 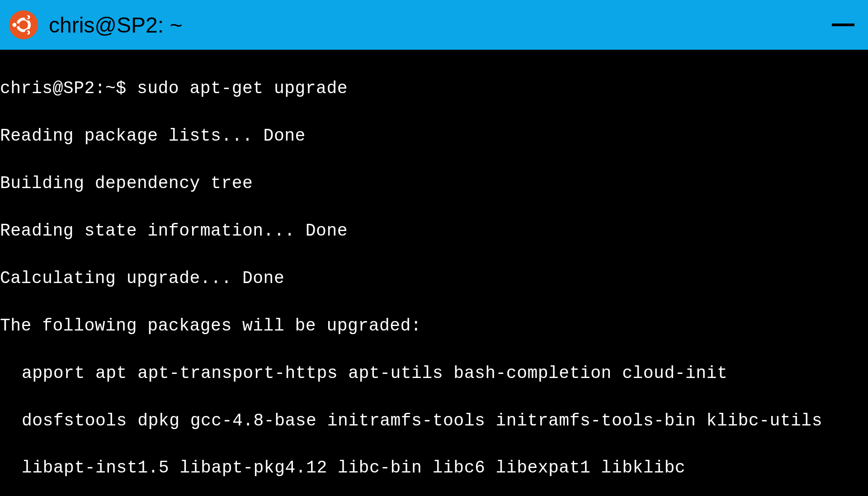 What do you see at coordinates (434, 89) in the screenshot?
I see `command-line: chris@SP2:~$ sudo apt-get upgrade` at bounding box center [434, 89].